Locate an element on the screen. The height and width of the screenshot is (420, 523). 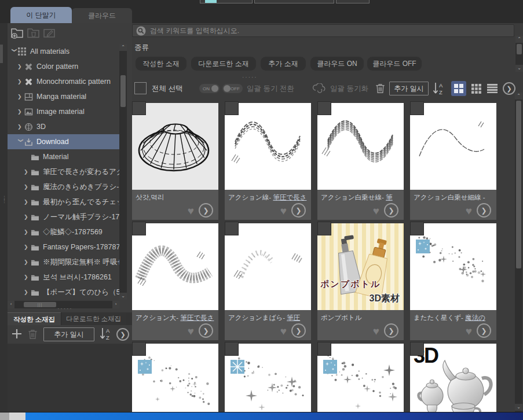
panel-splitter-handle: ····· is located at coordinates (65, 309).